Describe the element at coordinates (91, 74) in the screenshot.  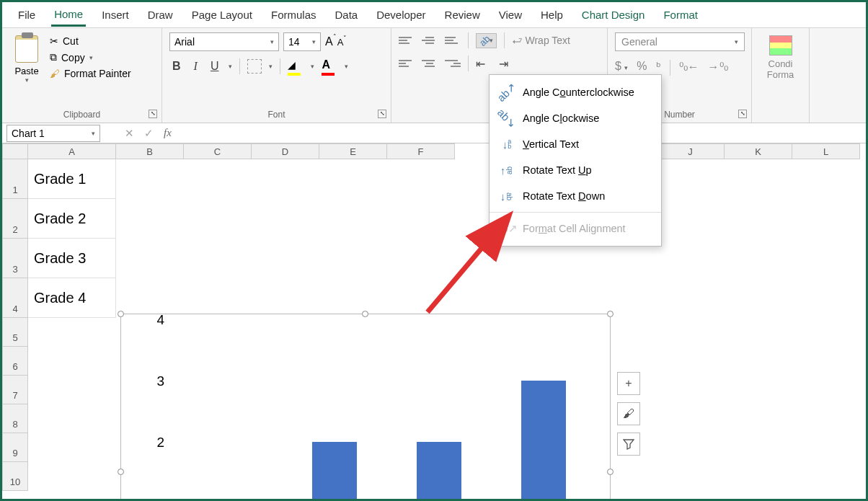
I see `format-painter-button: 🖌 Format Painter` at that location.